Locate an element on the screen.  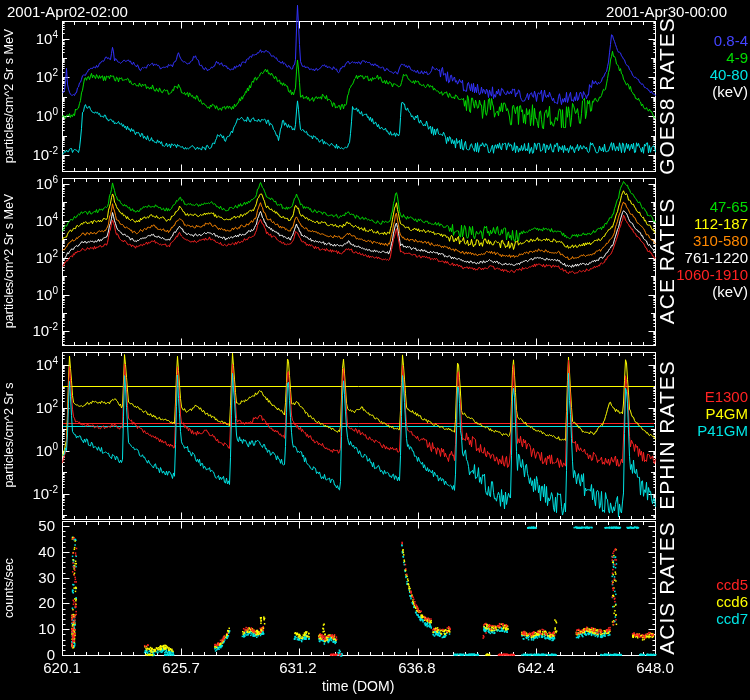
legend-label-40-80: 40-80 is located at coordinates (703, 76).